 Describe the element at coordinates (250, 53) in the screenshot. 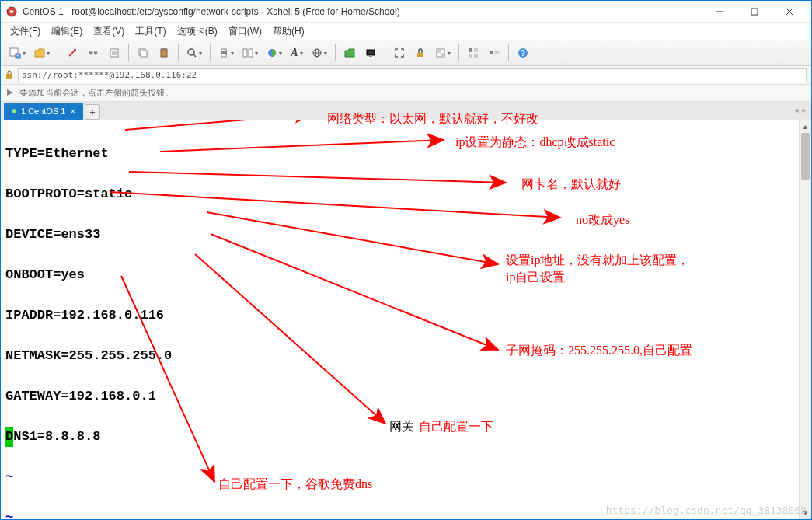

I see `layout-button` at that location.